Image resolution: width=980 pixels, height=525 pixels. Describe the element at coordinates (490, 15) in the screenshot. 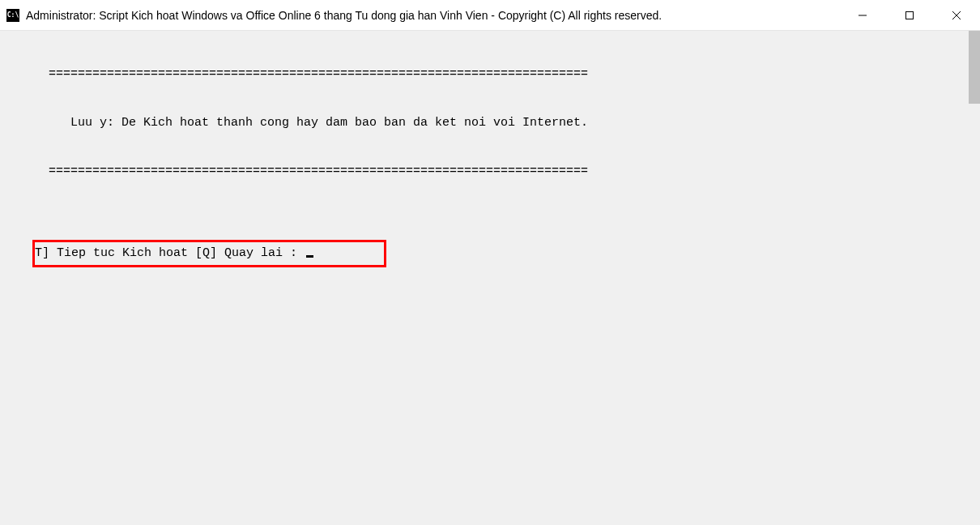

I see `titlebar: C:\ Administrator: Script Kich hoat Wind…` at that location.